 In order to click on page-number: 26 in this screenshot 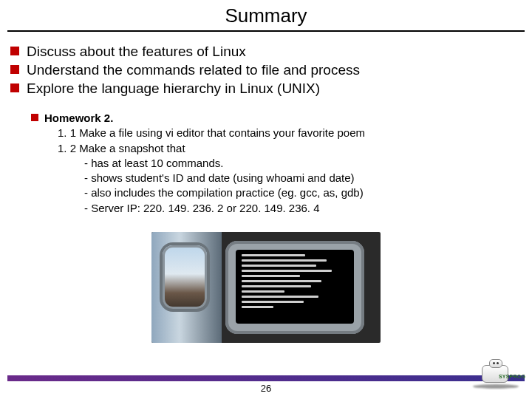, I will do `click(266, 389)`.